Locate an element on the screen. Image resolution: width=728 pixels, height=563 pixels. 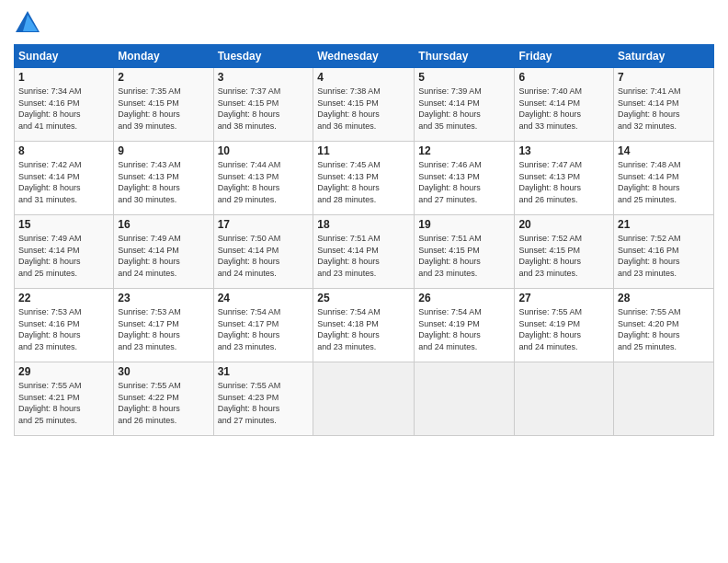
day-info: Sunrise: 7:48 AMSunset: 4:14 PMDaylight:… is located at coordinates (664, 182).